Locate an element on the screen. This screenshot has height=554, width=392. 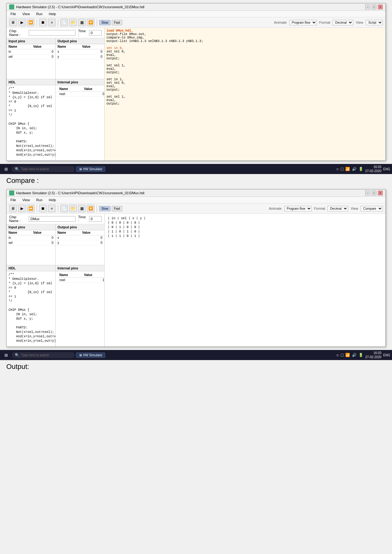
close-button: × is located at coordinates (380, 7).